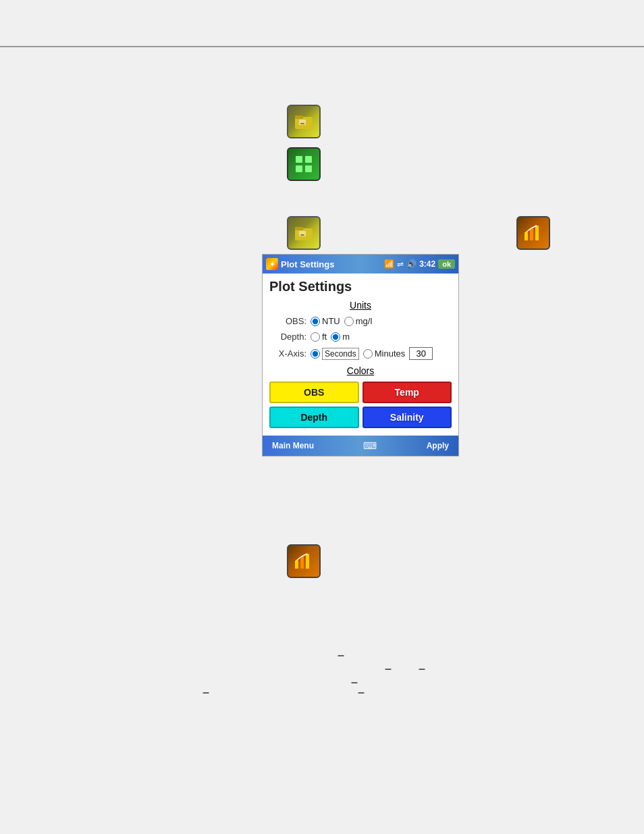  What do you see at coordinates (390, 354) in the screenshot?
I see `xaxis-minutes-label: Minutes` at bounding box center [390, 354].